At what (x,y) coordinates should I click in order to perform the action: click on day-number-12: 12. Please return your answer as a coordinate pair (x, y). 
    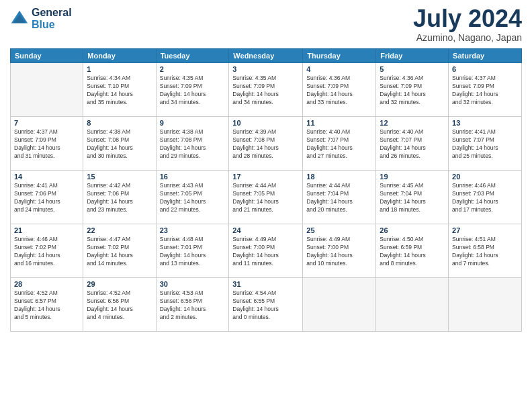
    Looking at the image, I should click on (412, 123).